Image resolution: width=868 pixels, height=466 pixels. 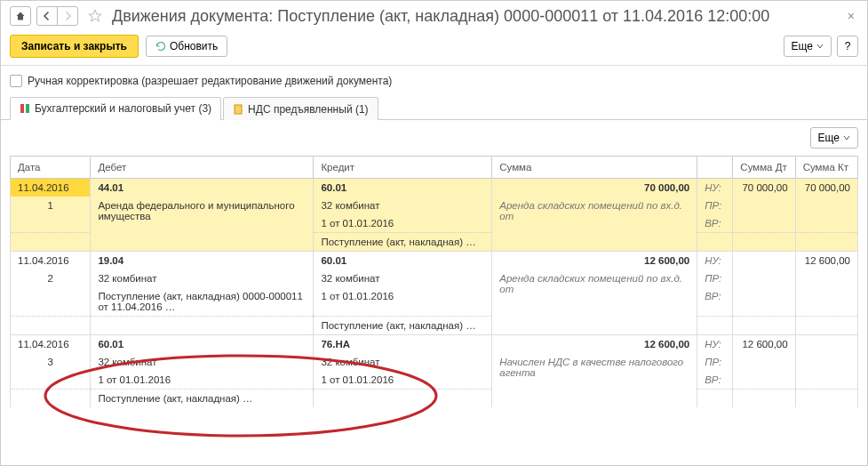 What do you see at coordinates (434, 362) in the screenshot?
I see `table-row: 3 32 комбинат 32 комбинат Начислен НДС в…` at bounding box center [434, 362].